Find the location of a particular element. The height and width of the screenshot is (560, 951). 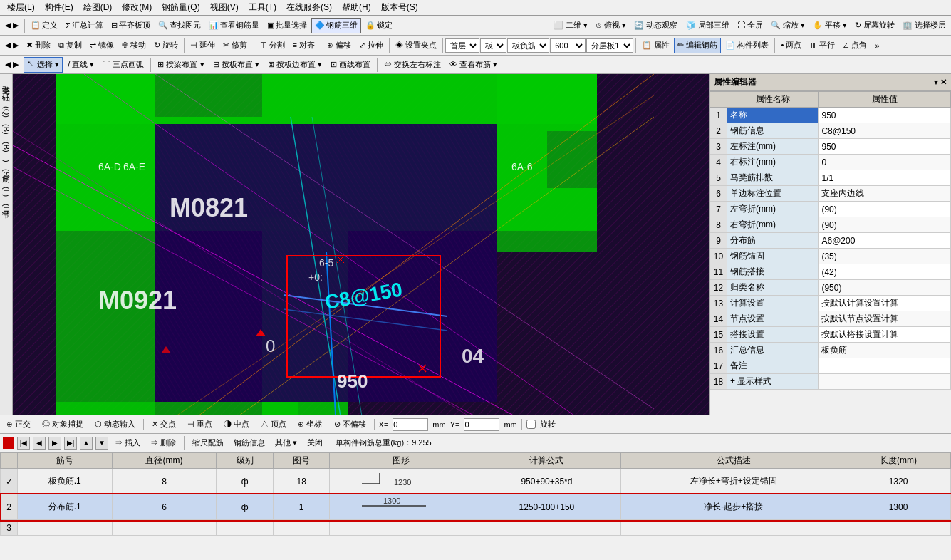

menu-item-modify: 修改(M) is located at coordinates (137, 7).